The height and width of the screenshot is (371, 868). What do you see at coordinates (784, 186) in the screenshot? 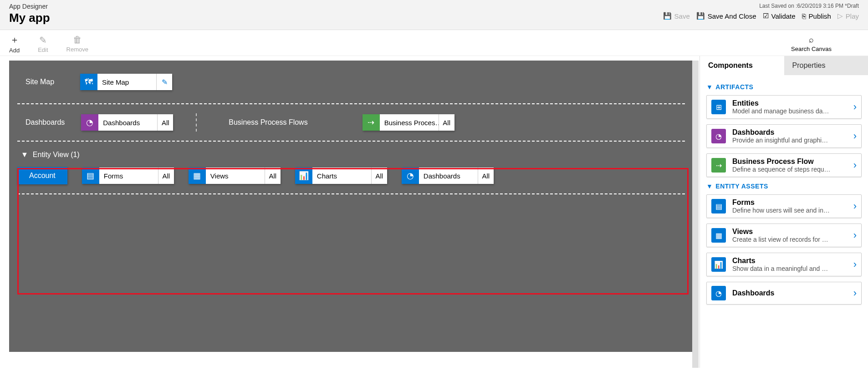
I see `entity-assets-section-toggle: ▼ ENTITY ASSETS` at bounding box center [784, 186].